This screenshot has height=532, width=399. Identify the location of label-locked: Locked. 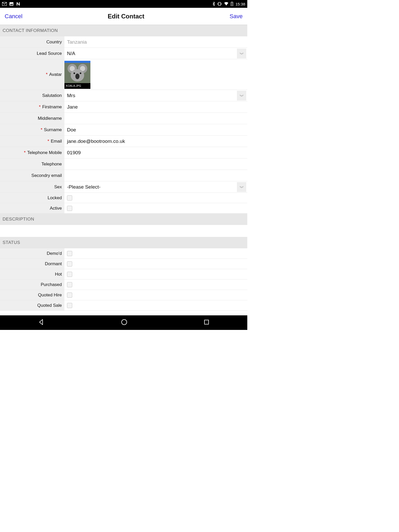
(55, 198).